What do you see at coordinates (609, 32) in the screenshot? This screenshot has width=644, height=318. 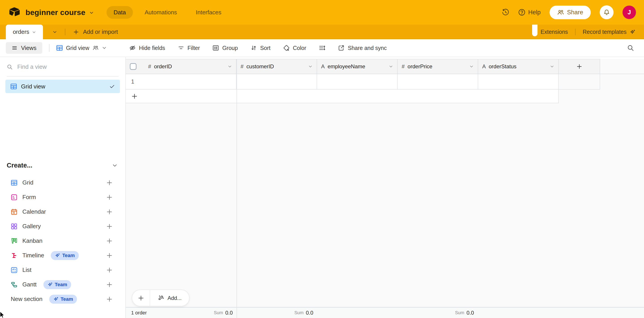 I see `record-templates-button: Record templates` at bounding box center [609, 32].